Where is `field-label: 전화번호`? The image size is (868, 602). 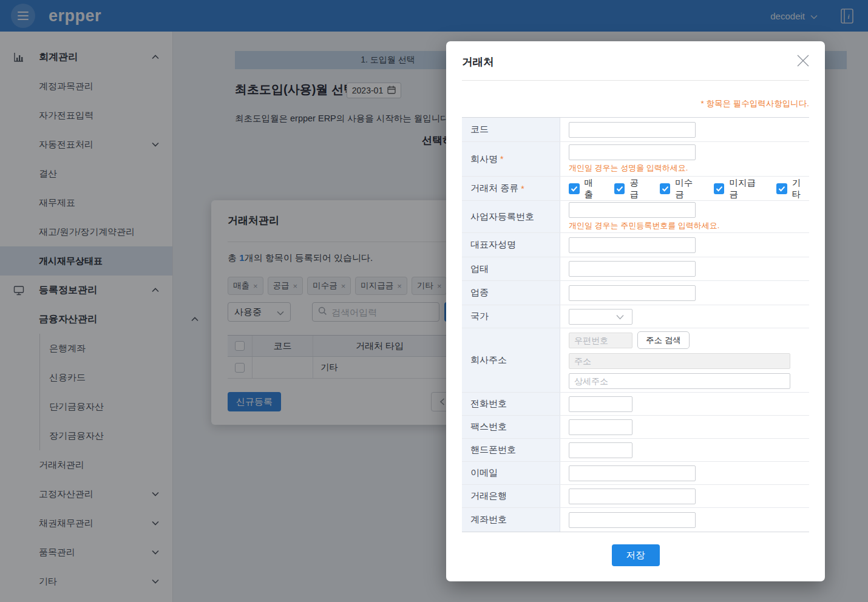
field-label: 전화번호 is located at coordinates (511, 404).